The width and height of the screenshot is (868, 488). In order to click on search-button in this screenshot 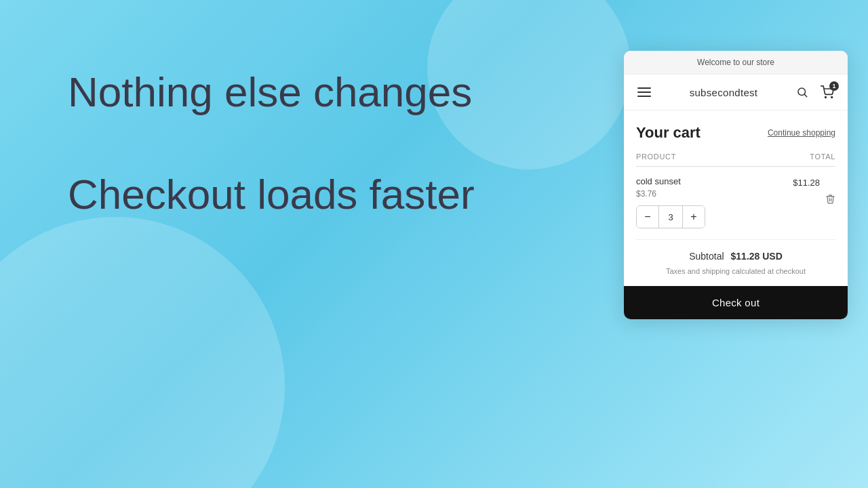, I will do `click(802, 92)`.